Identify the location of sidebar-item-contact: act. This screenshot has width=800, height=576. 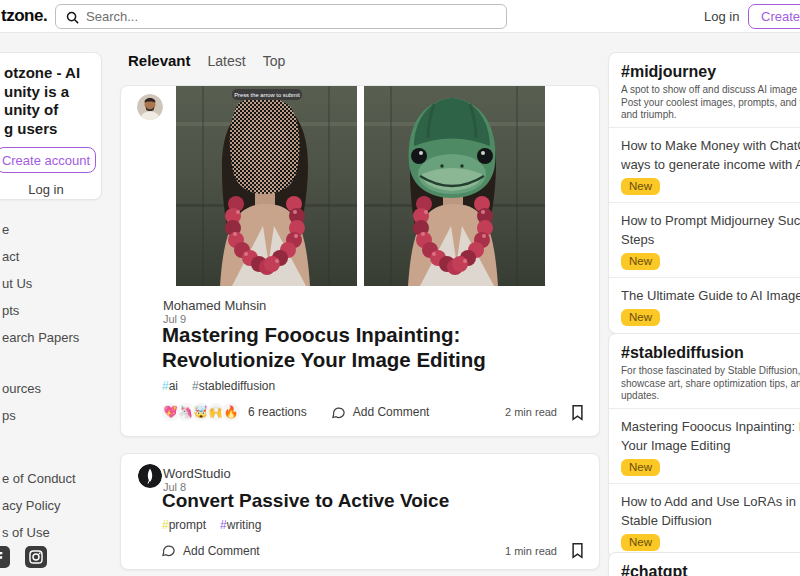
(55, 256).